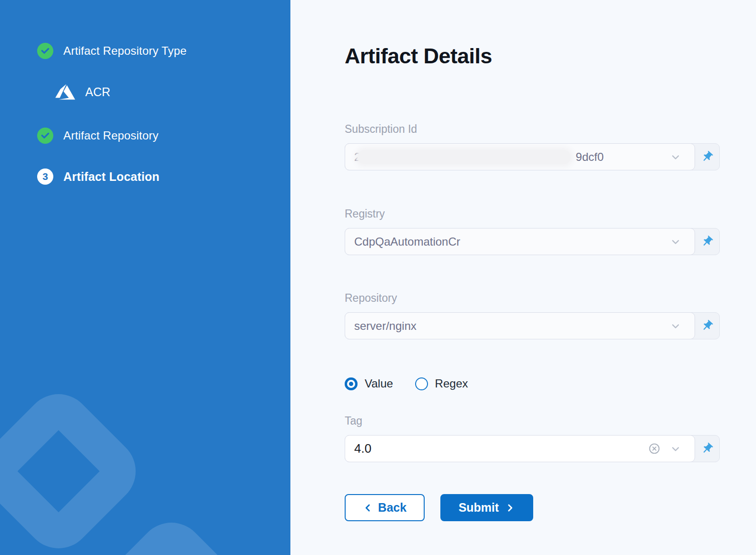 This screenshot has height=555, width=756. I want to click on registry-value: CdpQaAutomationCr, so click(408, 242).